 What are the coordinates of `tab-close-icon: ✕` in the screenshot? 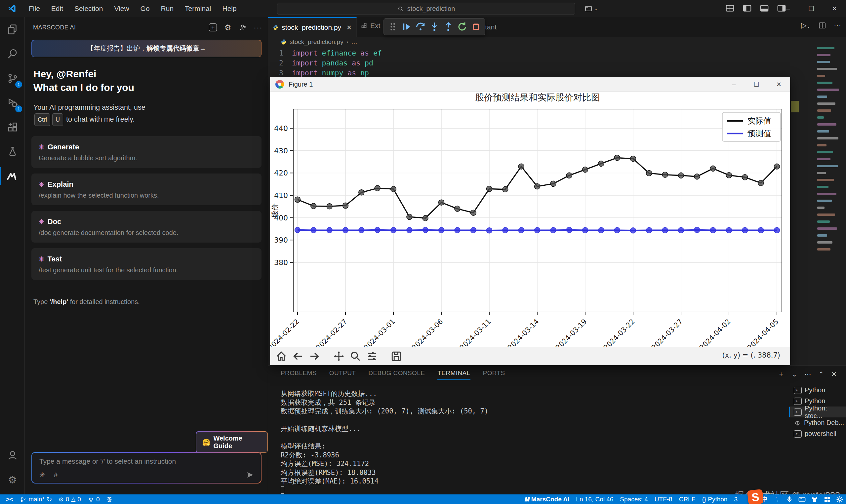 It's located at (349, 28).